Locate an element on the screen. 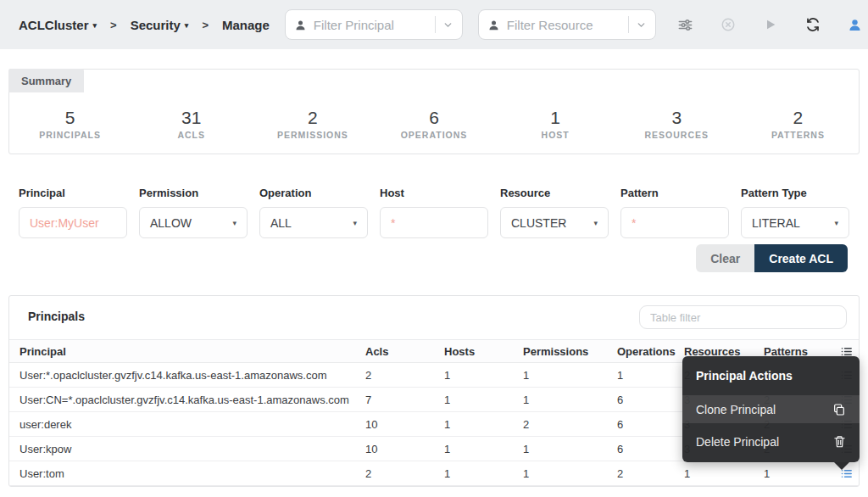 This screenshot has height=497, width=868. stat-value: 31 is located at coordinates (192, 118).